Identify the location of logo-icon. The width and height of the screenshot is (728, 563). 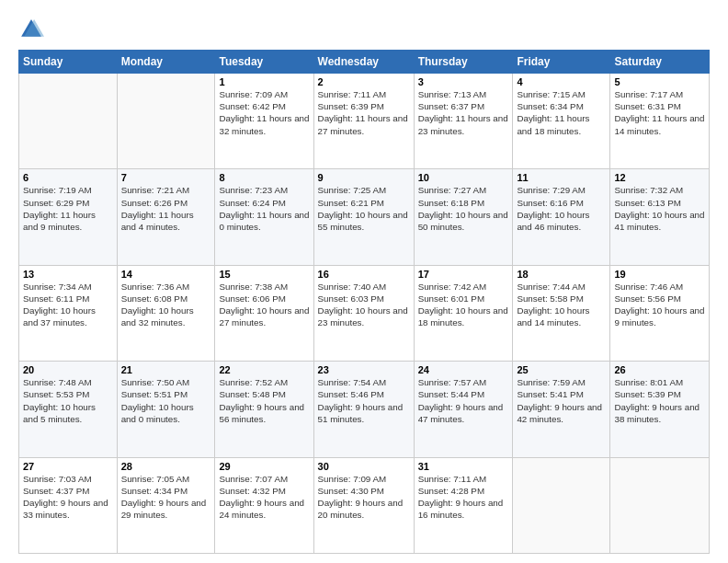
(31, 29).